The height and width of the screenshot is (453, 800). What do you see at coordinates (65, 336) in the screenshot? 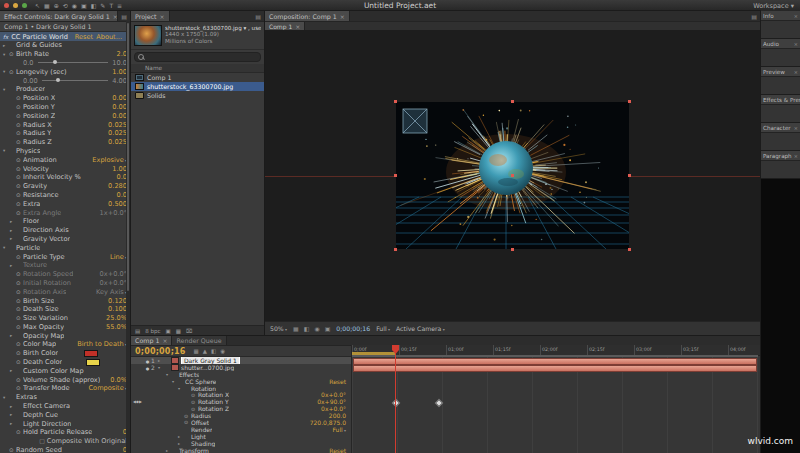
I see `effect-parameter-row: ▸ Opacity Map` at bounding box center [65, 336].